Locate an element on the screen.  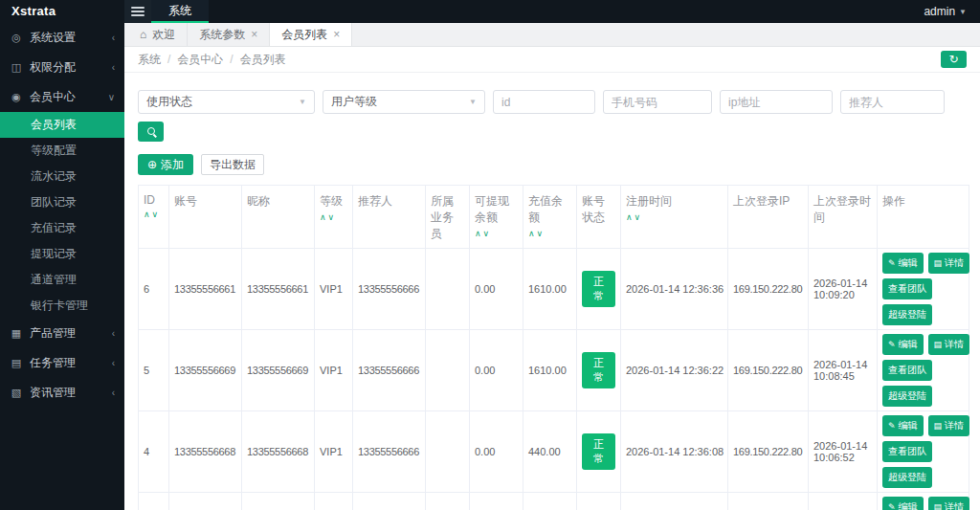
permissions-icon: ◫ is located at coordinates (16, 67).